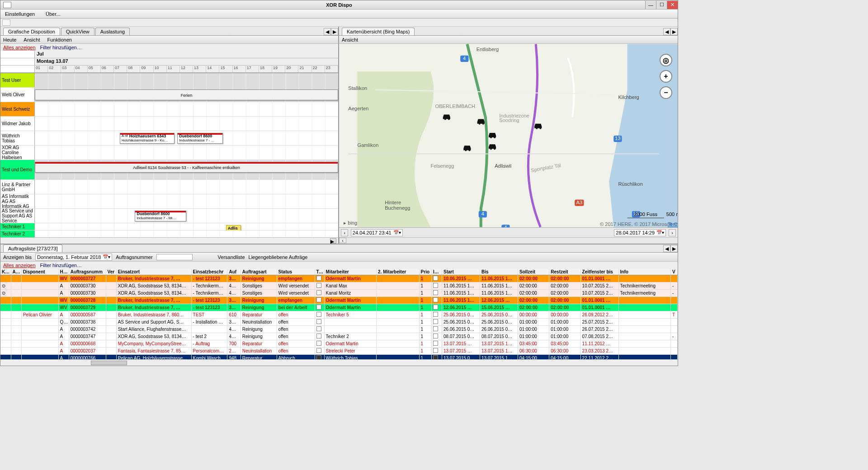  Describe the element at coordinates (61, 265) in the screenshot. I see `bottom-filter-add: Filter hinzufügen…` at that location.